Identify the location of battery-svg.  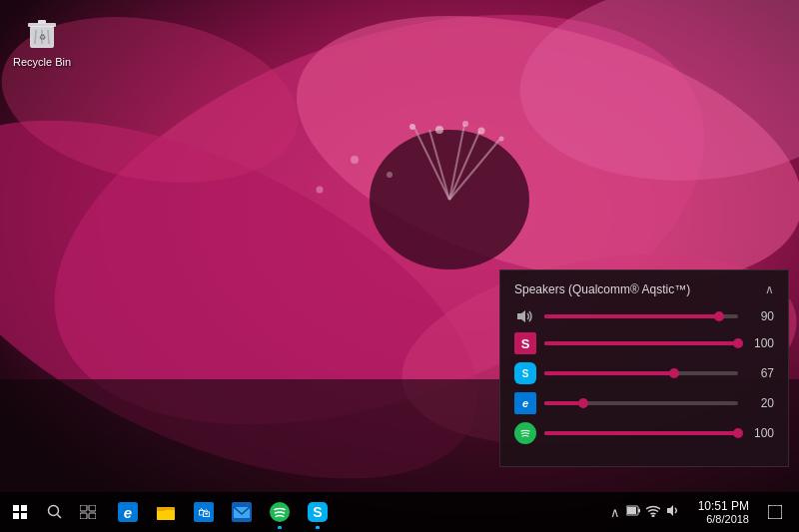
(633, 511).